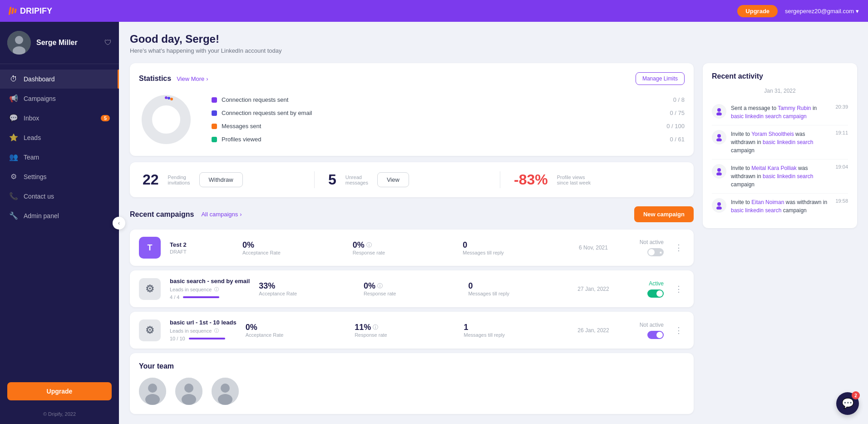 This screenshot has height=424, width=868. What do you see at coordinates (781, 206) in the screenshot?
I see `activity-text: Invite to Eitan Noiman was withdrawn in …` at bounding box center [781, 206].